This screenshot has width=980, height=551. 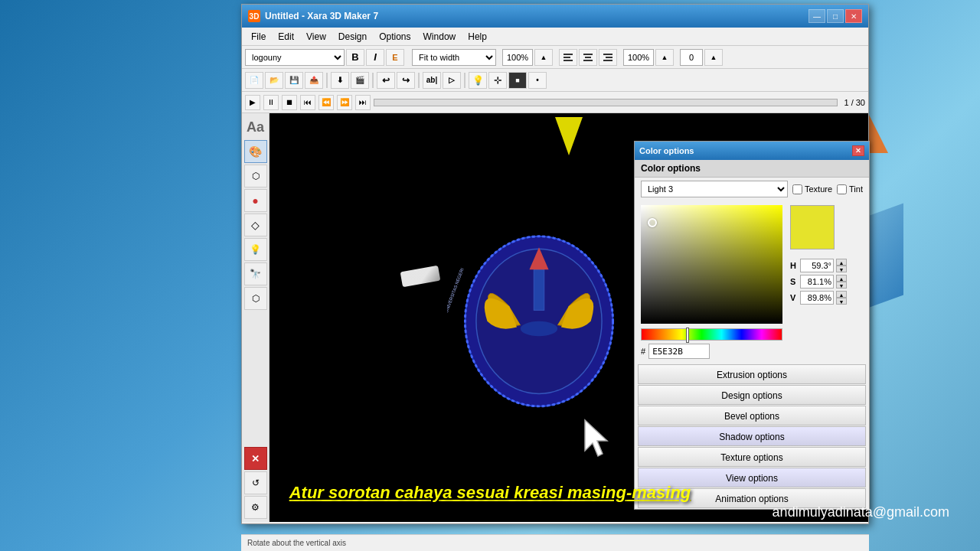 I want to click on yellow-arrow-indicator, so click(x=569, y=136).